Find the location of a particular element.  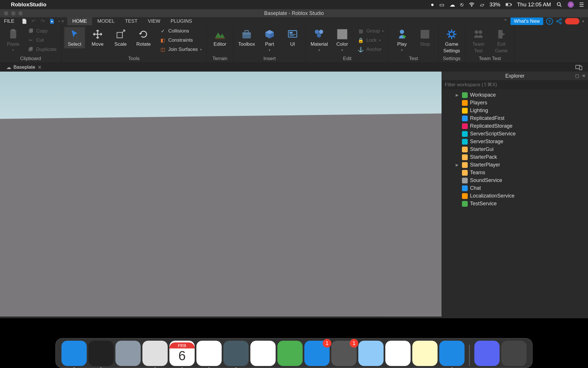

lock-button: 🔒Lock ▾ is located at coordinates (371, 40).